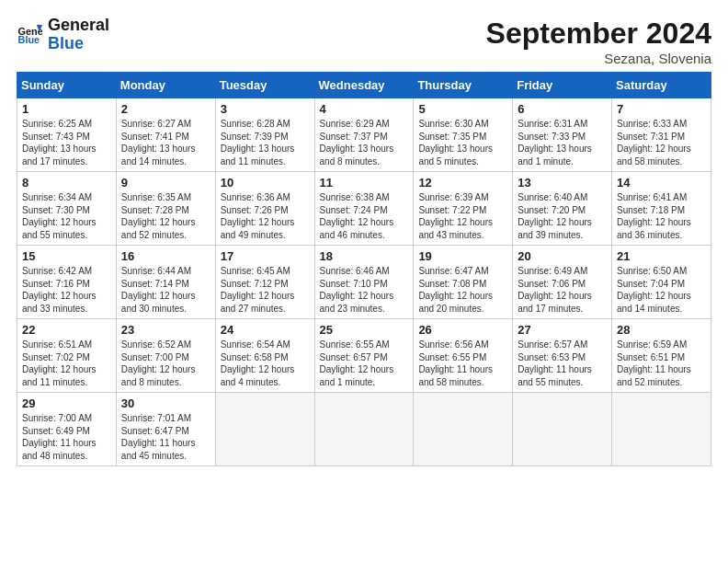  What do you see at coordinates (165, 209) in the screenshot?
I see `calendar-cell: 9 Sunrise: 6:35 AMSunset: 7:28 PMDayligh…` at bounding box center [165, 209].